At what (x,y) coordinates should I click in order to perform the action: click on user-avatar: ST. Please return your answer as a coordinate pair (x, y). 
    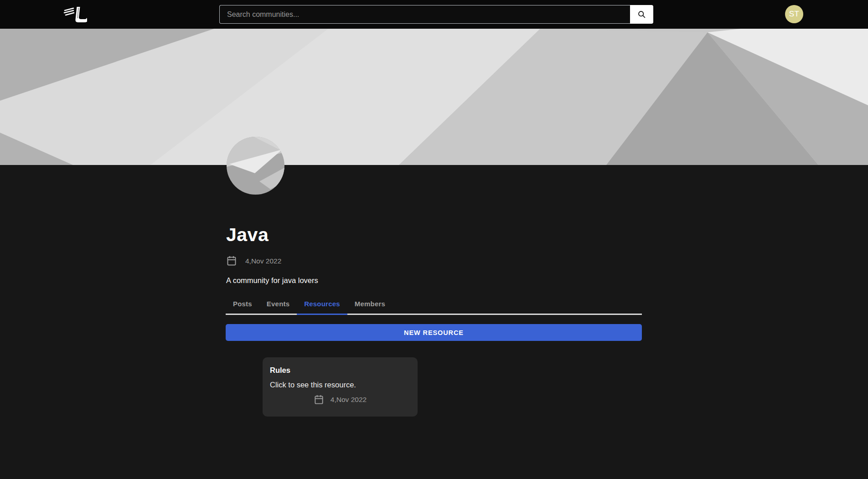
    Looking at the image, I should click on (794, 14).